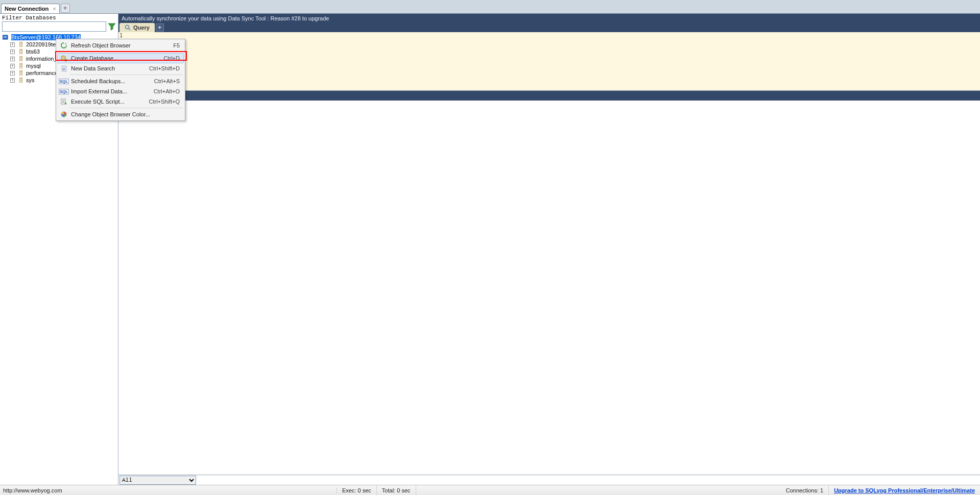  Describe the element at coordinates (121, 58) in the screenshot. I see `menu-create-database: Create Database... Ctrl+D` at that location.